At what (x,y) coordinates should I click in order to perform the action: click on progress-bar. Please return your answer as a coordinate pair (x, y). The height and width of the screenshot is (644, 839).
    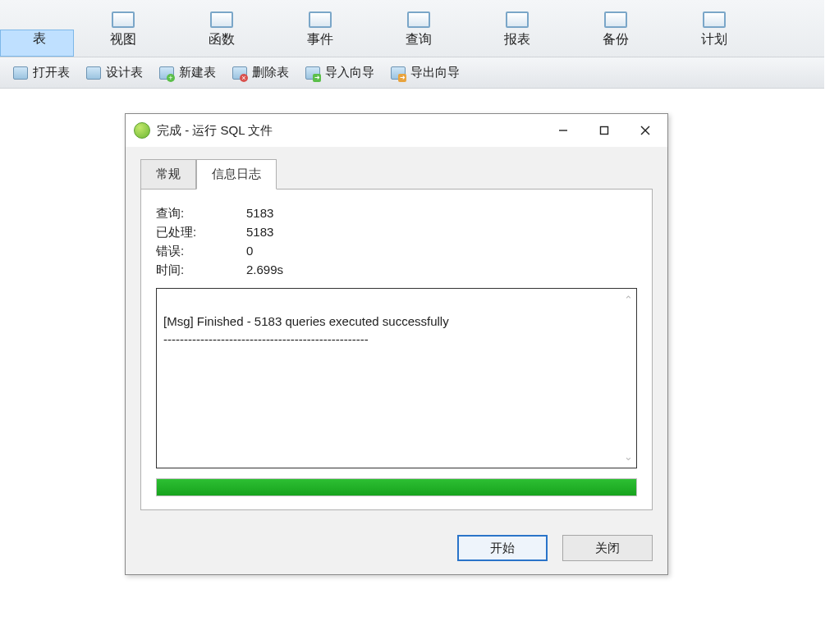
    Looking at the image, I should click on (397, 487).